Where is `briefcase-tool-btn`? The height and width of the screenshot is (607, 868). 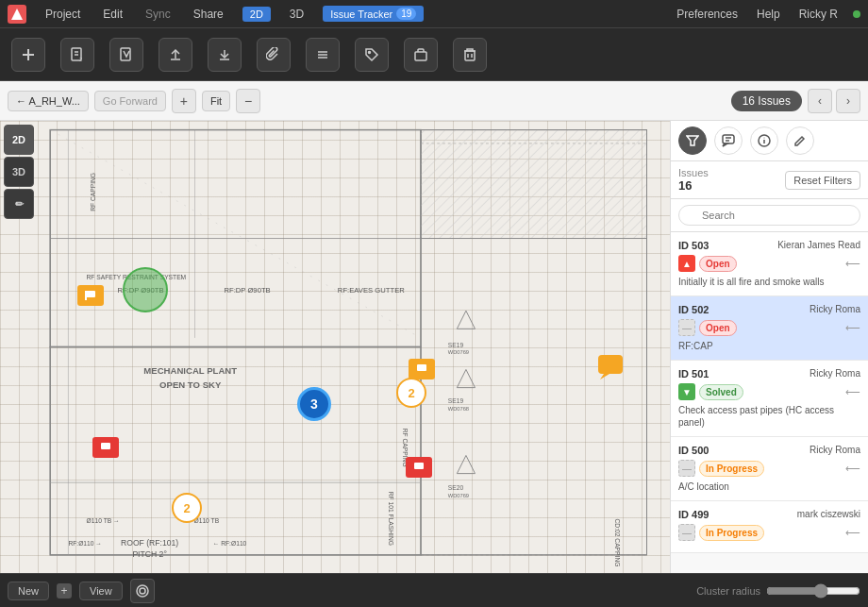
briefcase-tool-btn is located at coordinates (421, 55).